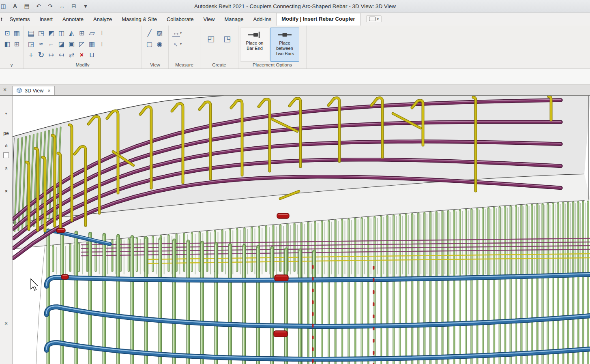 The image size is (590, 364). Describe the element at coordinates (262, 19) in the screenshot. I see `ribbon-tab-add-ins: Add-Ins` at that location.